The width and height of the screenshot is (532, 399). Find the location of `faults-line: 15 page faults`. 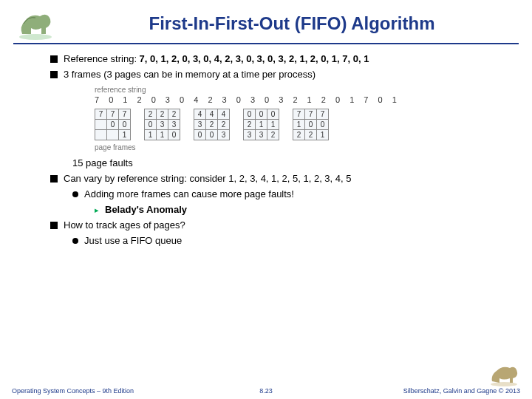

faults-line: 15 page faults is located at coordinates (292, 163).